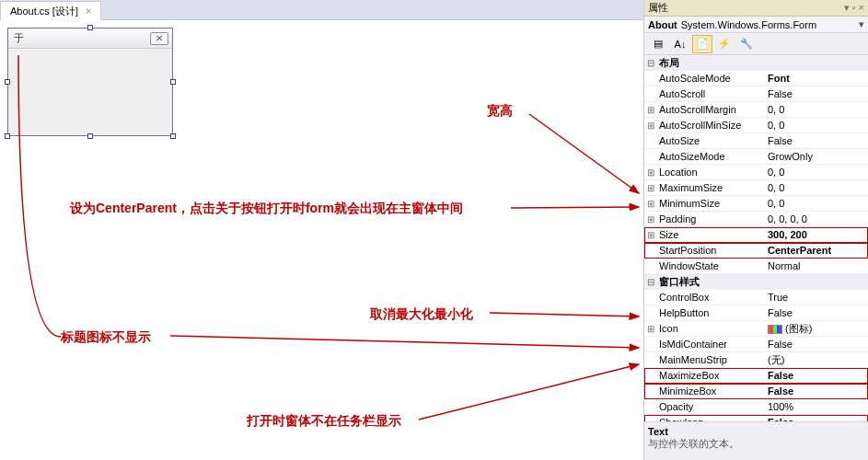 The height and width of the screenshot is (460, 868). I want to click on property-row: MaximizeBoxFalse, so click(757, 375).